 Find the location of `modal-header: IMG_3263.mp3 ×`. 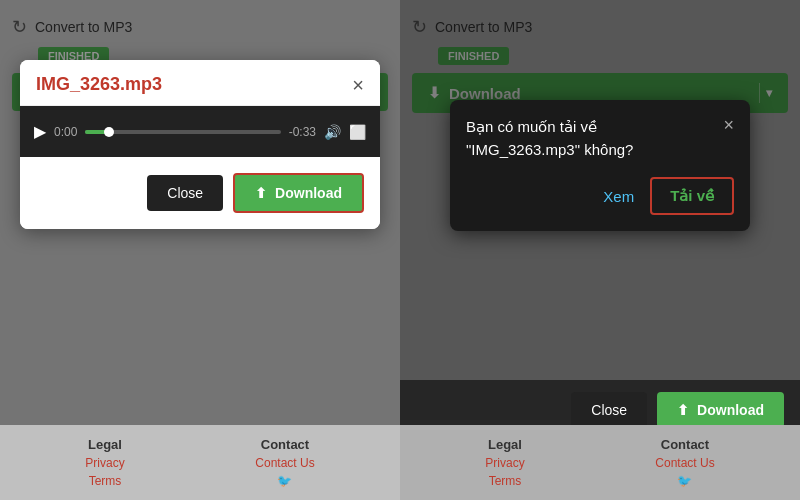

modal-header: IMG_3263.mp3 × is located at coordinates (200, 83).